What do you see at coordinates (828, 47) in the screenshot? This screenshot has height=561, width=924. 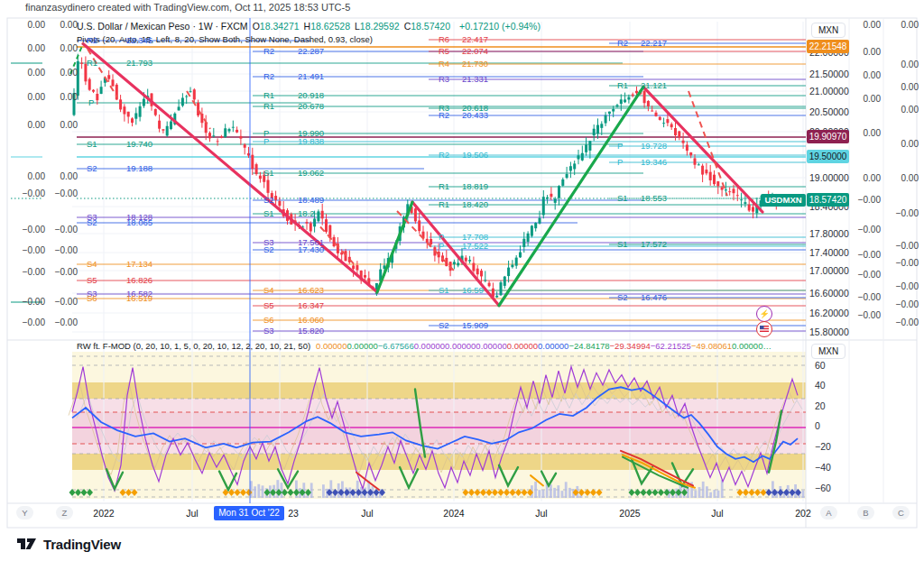 I see `price-badge: 22.21548` at bounding box center [828, 47].